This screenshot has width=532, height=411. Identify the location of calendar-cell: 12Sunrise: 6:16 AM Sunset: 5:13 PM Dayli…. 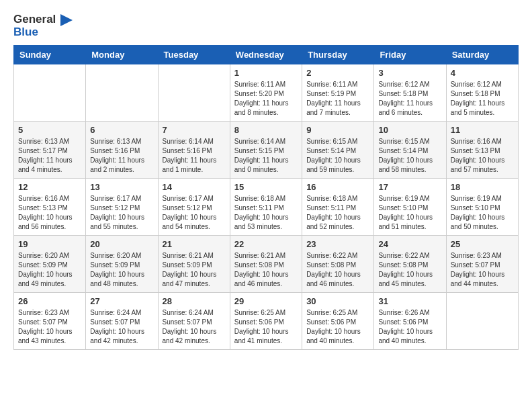
(50, 207).